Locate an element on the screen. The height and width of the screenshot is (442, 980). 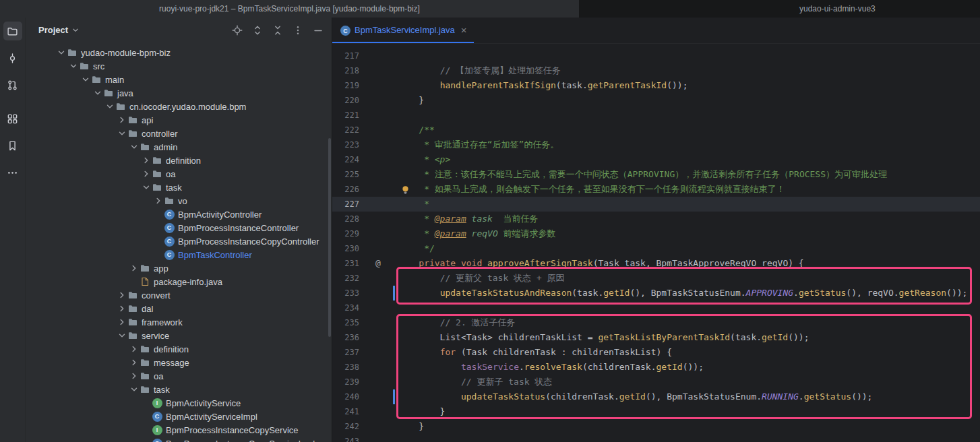
tree-item-bpmactivityserviceimpl: CBpmActivityServiceImpl is located at coordinates (179, 416).